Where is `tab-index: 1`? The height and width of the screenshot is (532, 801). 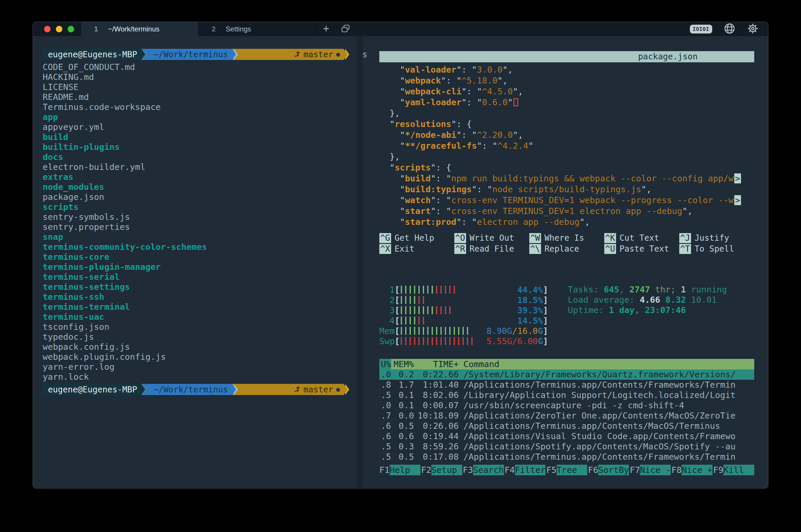
tab-index: 1 is located at coordinates (96, 29).